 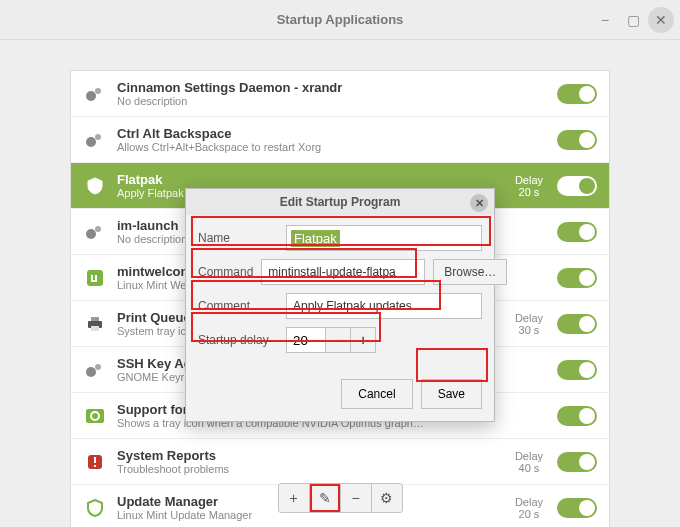 I want to click on delay-value: 40 s, so click(x=529, y=468).